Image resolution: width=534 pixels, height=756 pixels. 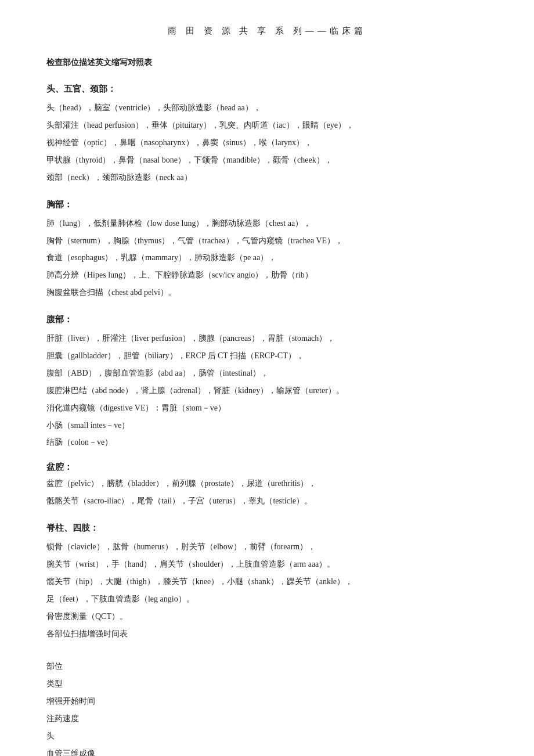 I want to click on heading-spine-limbs: 脊柱、四肢：, so click(x=267, y=528).